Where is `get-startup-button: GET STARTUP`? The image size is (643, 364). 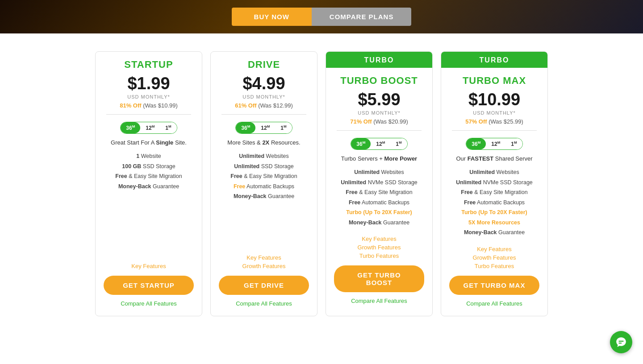 get-startup-button: GET STARTUP is located at coordinates (149, 285).